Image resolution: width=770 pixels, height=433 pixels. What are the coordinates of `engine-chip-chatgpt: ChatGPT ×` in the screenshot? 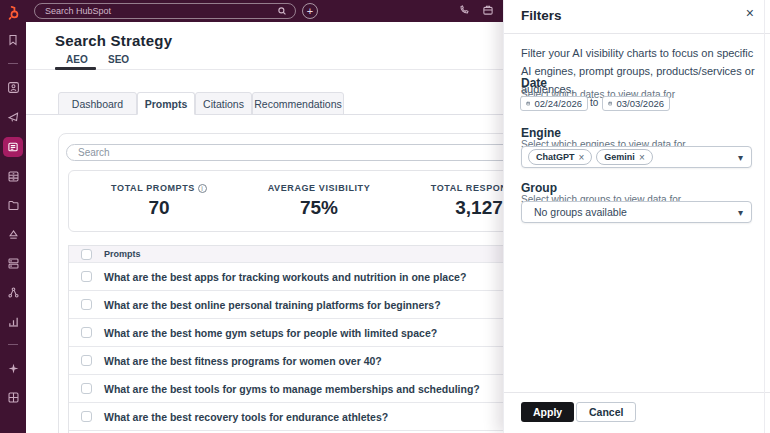 It's located at (560, 157).